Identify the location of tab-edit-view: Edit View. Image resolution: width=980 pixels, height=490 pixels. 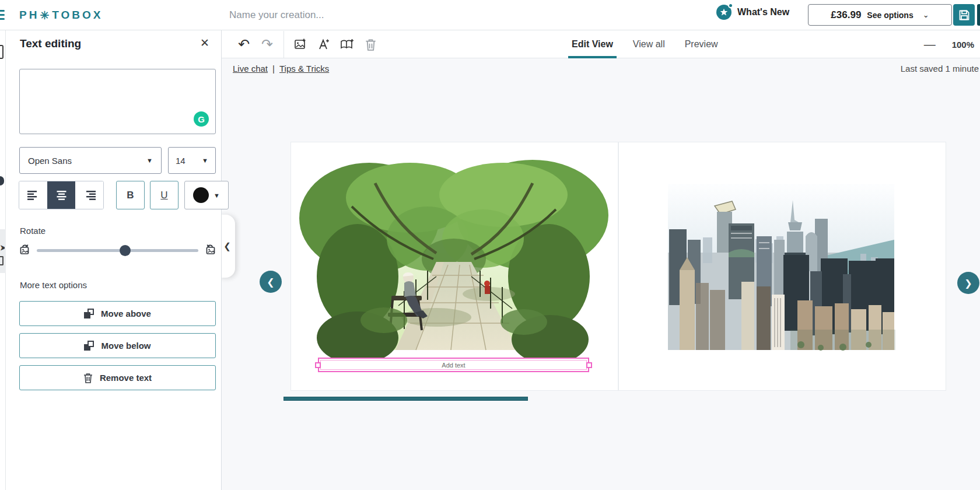
(593, 44).